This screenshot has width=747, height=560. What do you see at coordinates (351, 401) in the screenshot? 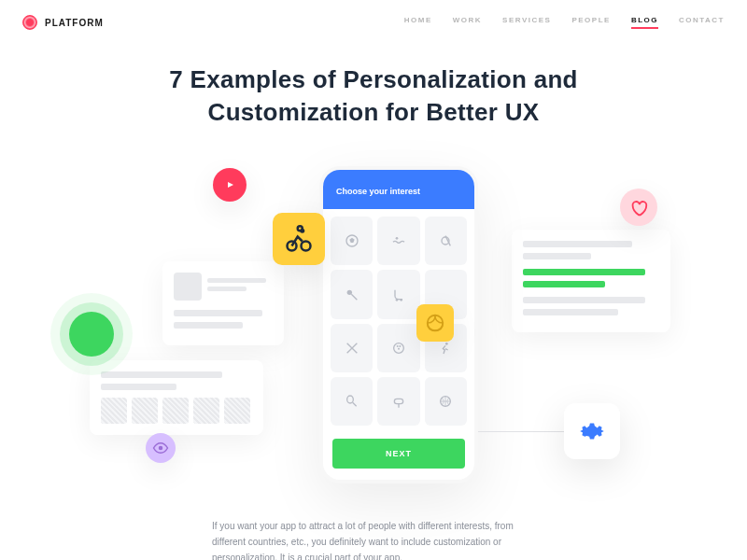
I see `tile-racquet` at bounding box center [351, 401].